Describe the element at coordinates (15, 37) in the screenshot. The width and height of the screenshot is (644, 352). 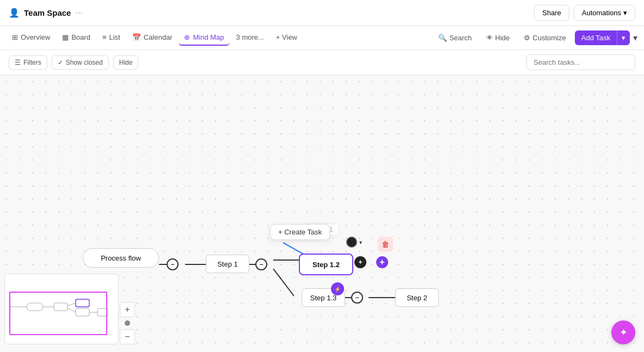
I see `overview-icon: ⊞` at that location.